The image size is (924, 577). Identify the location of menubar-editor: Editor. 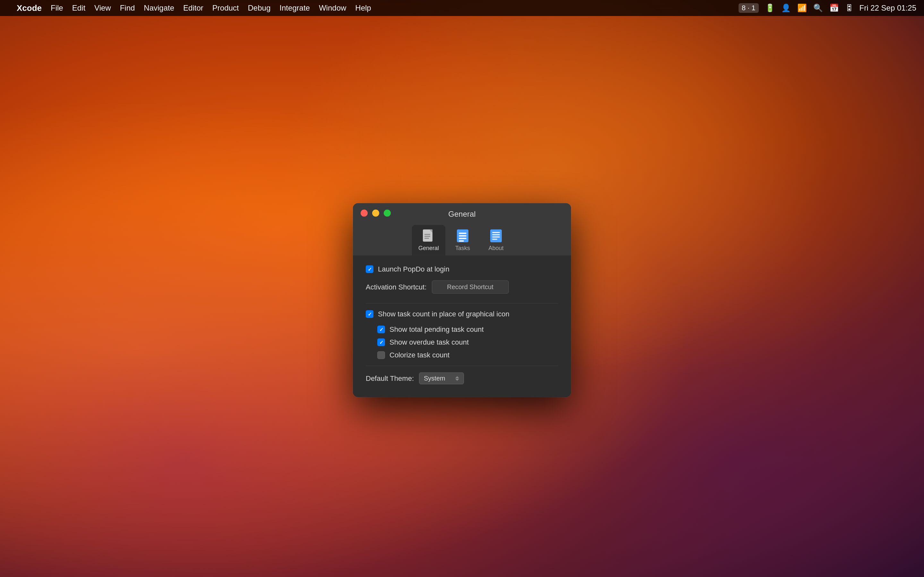
(193, 8).